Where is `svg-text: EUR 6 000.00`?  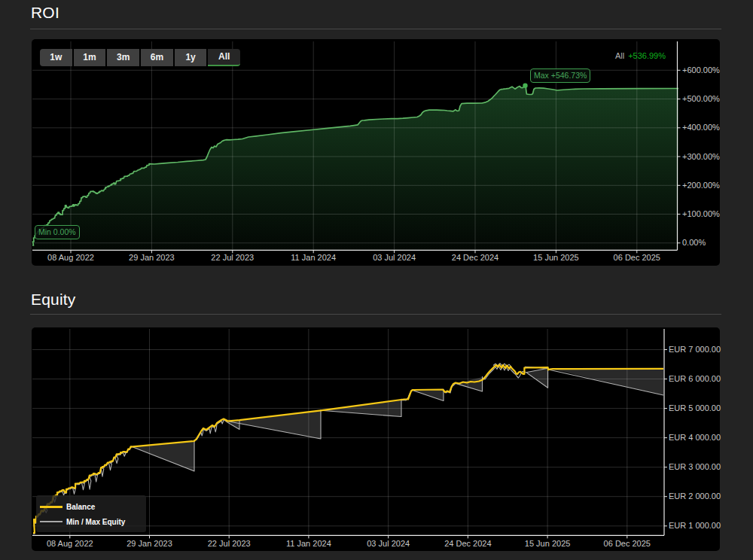
svg-text: EUR 6 000.00 is located at coordinates (694, 379).